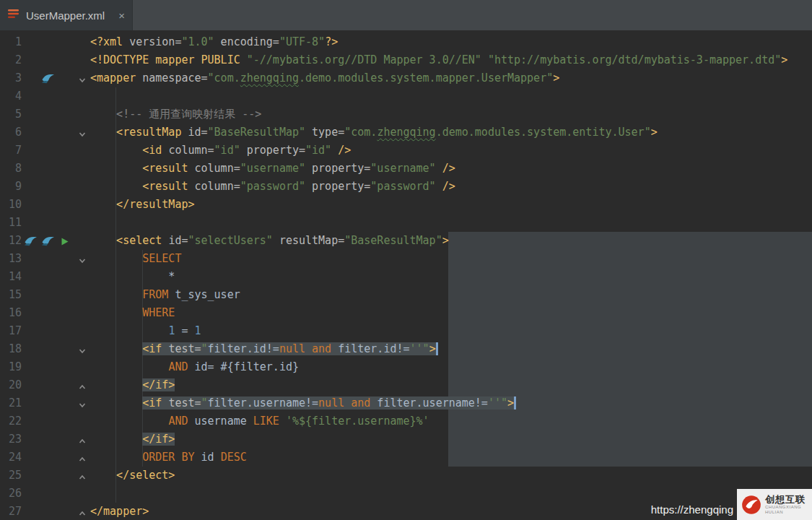  I want to click on token: namespace=, so click(175, 78).